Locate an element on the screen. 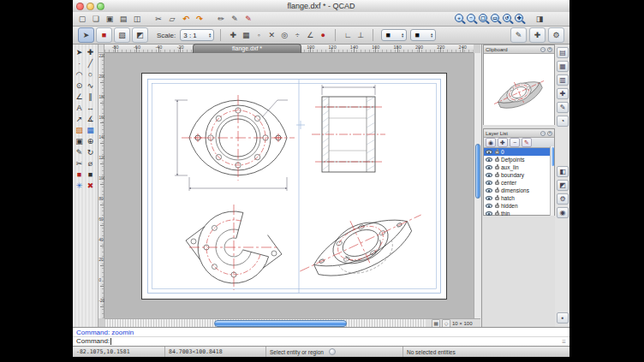  line-color-combo: ▴▾ is located at coordinates (394, 35).